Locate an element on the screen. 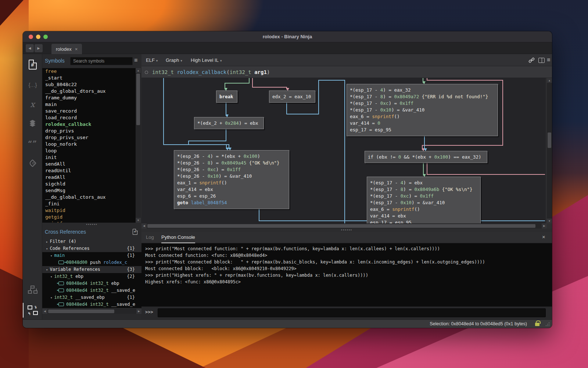 The height and width of the screenshot is (368, 588). nav-forward-button: ▶ is located at coordinates (39, 48).